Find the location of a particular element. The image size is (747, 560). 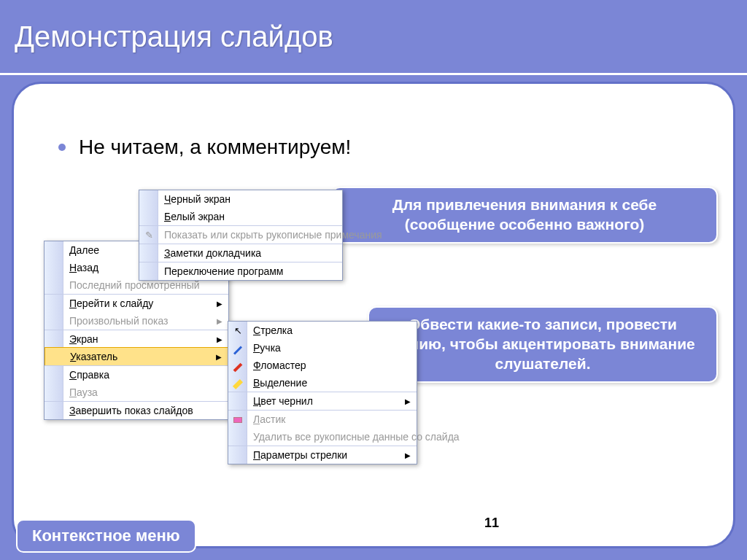

screen-menu-item-1: Белый экран is located at coordinates (241, 217).